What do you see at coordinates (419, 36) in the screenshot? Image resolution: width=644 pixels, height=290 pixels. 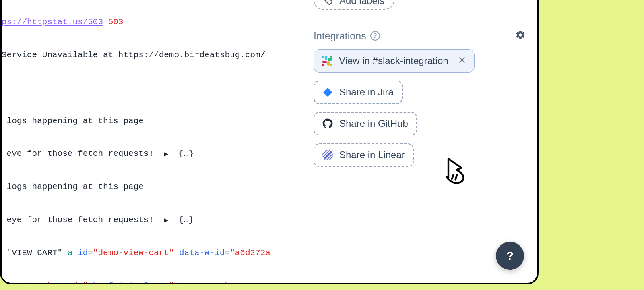 I see `integrations-header: Integrations ?` at bounding box center [419, 36].